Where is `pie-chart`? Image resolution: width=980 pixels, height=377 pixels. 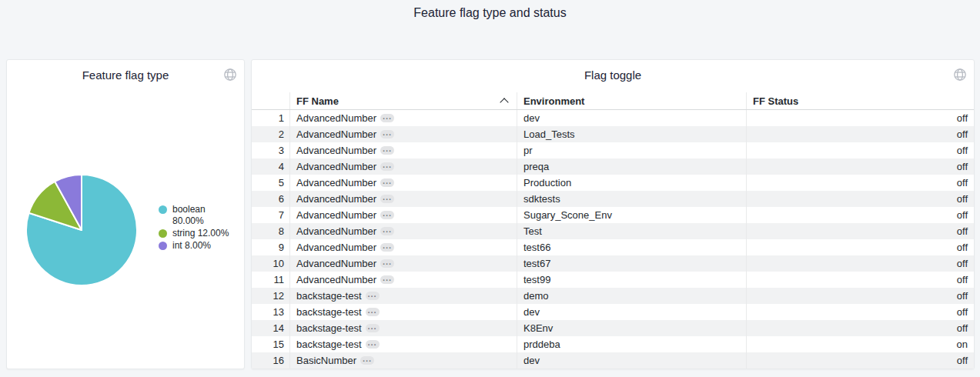 pie-chart is located at coordinates (82, 230).